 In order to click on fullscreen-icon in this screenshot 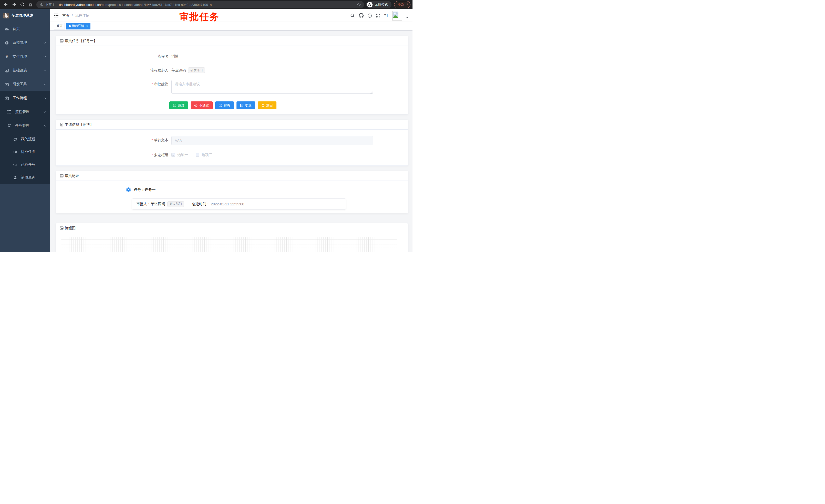, I will do `click(378, 16)`.